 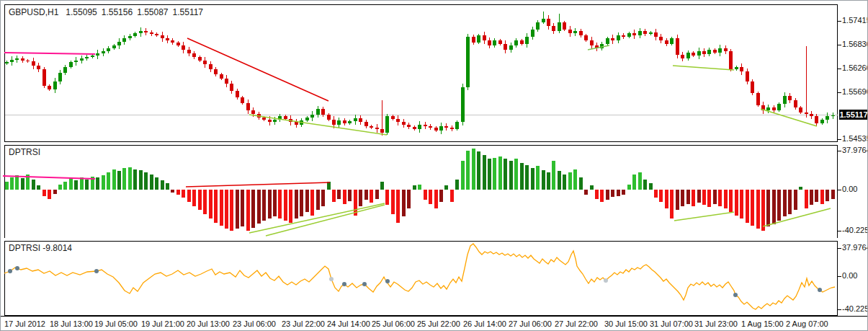 I want to click on time-axis-label: 25 Jul 22:00, so click(x=439, y=324).